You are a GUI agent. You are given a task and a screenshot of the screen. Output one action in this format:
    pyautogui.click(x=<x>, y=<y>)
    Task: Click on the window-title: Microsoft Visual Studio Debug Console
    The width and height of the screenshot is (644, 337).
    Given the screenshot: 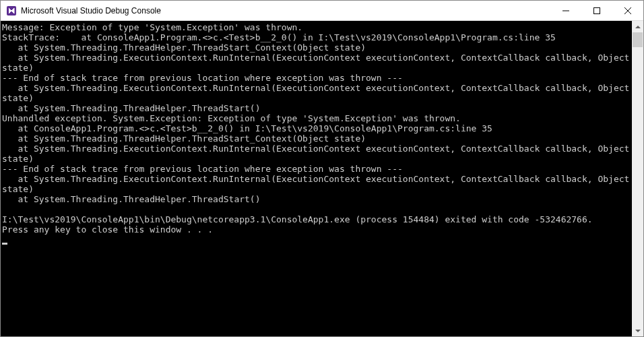 What is the action you would take?
    pyautogui.click(x=286, y=11)
    